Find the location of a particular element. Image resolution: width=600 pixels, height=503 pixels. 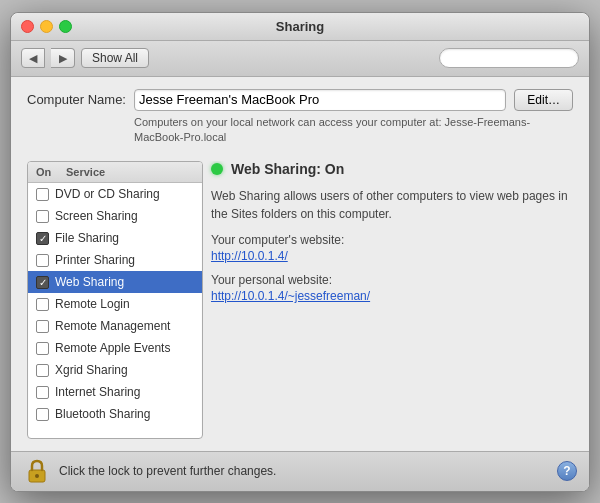

checkbox-remote-apple-events is located at coordinates (42, 348).